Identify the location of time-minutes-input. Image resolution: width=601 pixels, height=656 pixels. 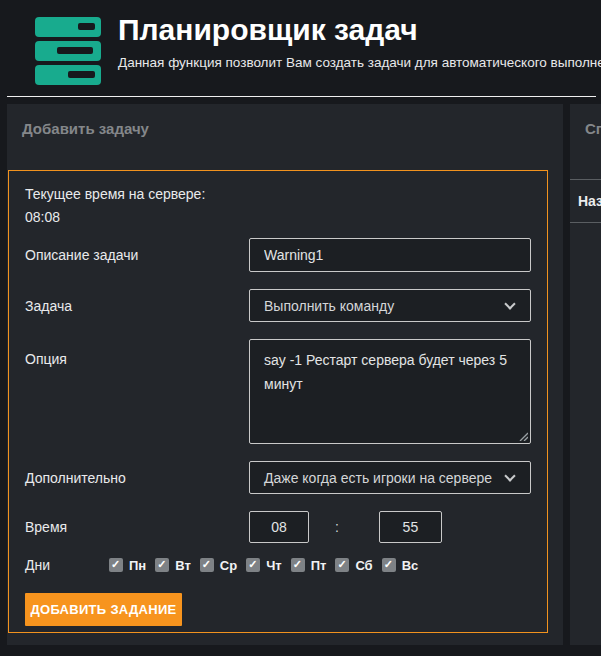
(410, 527).